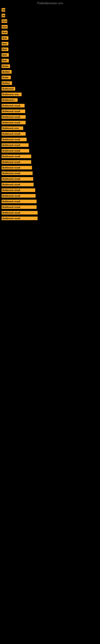 This screenshot has width=100, height=644. Describe the element at coordinates (50, 3) in the screenshot. I see `site-title: TheBottlenecker.com` at that location.